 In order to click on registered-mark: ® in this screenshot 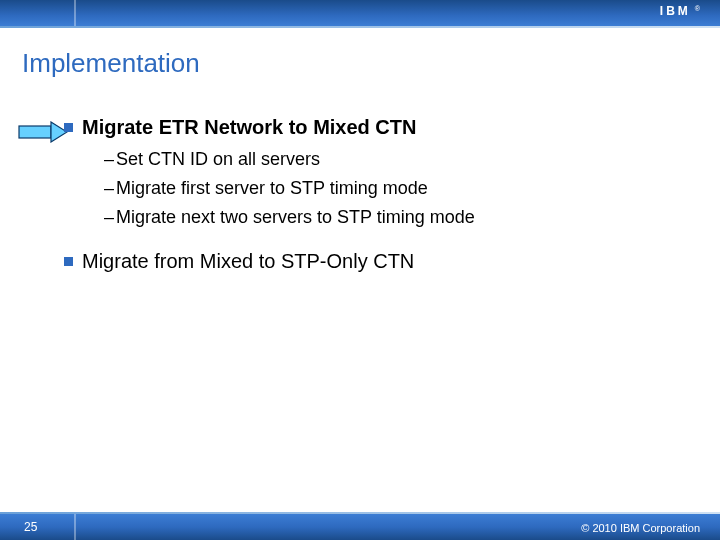, I will do `click(698, 8)`.